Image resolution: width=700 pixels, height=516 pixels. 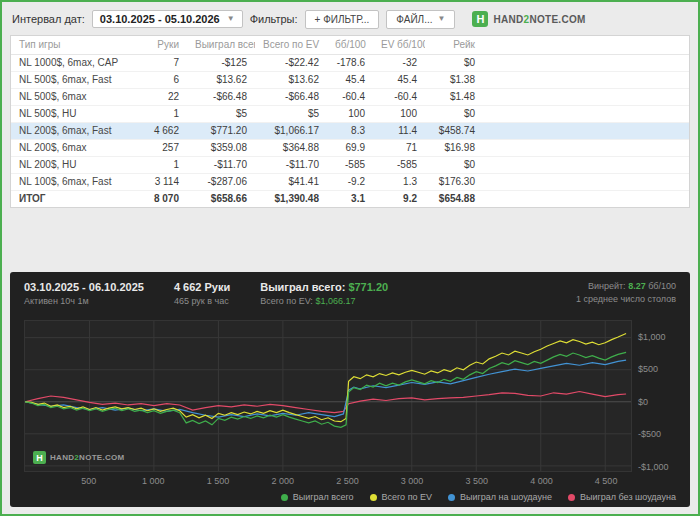 What do you see at coordinates (274, 19) in the screenshot?
I see `filters-label: Фильтры:` at bounding box center [274, 19].